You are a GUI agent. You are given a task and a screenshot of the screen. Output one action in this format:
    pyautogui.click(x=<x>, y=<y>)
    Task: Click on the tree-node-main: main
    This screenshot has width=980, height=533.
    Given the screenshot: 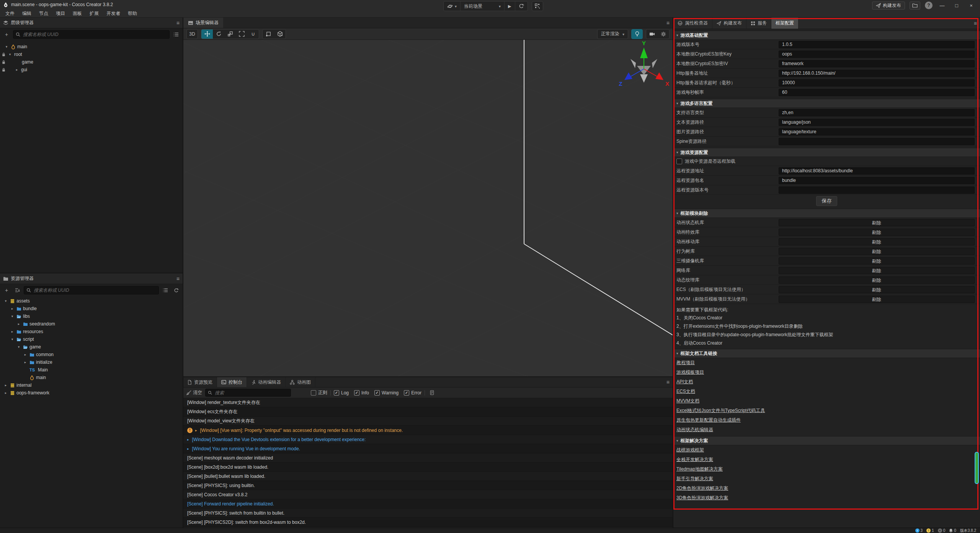 What is the action you would take?
    pyautogui.click(x=91, y=47)
    